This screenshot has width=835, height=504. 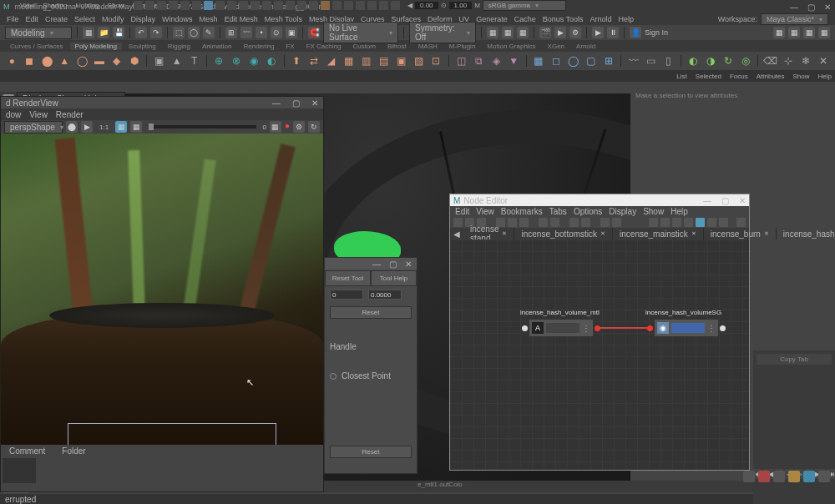 What do you see at coordinates (394, 279) in the screenshot?
I see `tool-help-button: Tool Help` at bounding box center [394, 279].